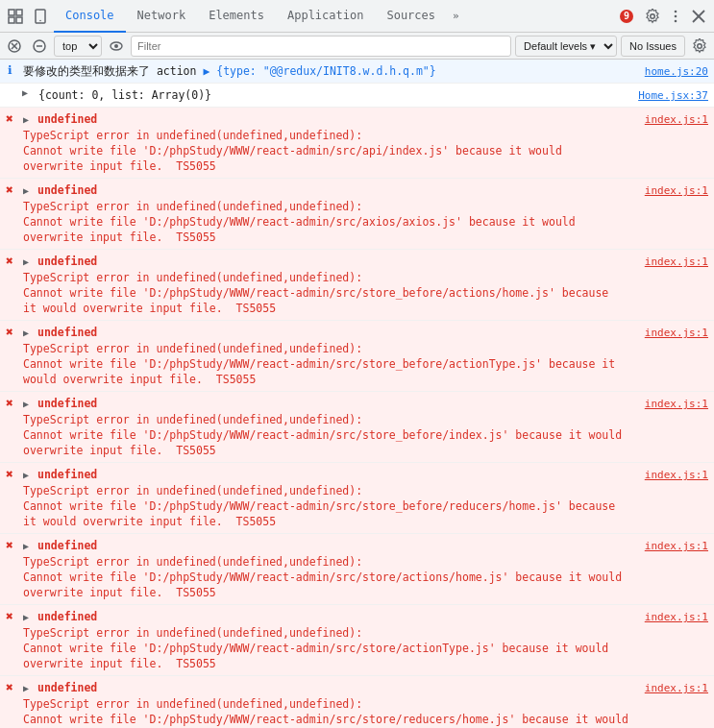 The image size is (714, 728). What do you see at coordinates (627, 16) in the screenshot?
I see `error-count: 9` at bounding box center [627, 16].